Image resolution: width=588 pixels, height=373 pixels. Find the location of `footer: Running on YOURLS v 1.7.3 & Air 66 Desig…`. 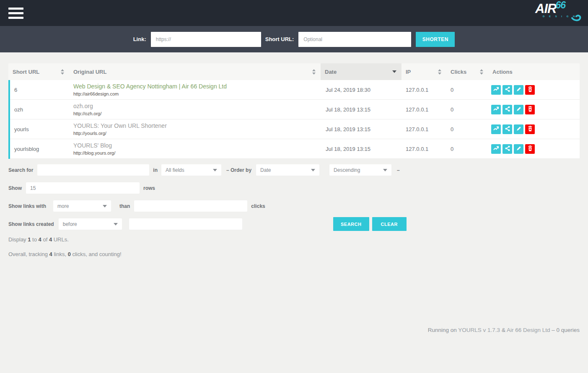

footer: Running on YOURLS v 1.7.3 & Air 66 Desig… is located at coordinates (294, 330).